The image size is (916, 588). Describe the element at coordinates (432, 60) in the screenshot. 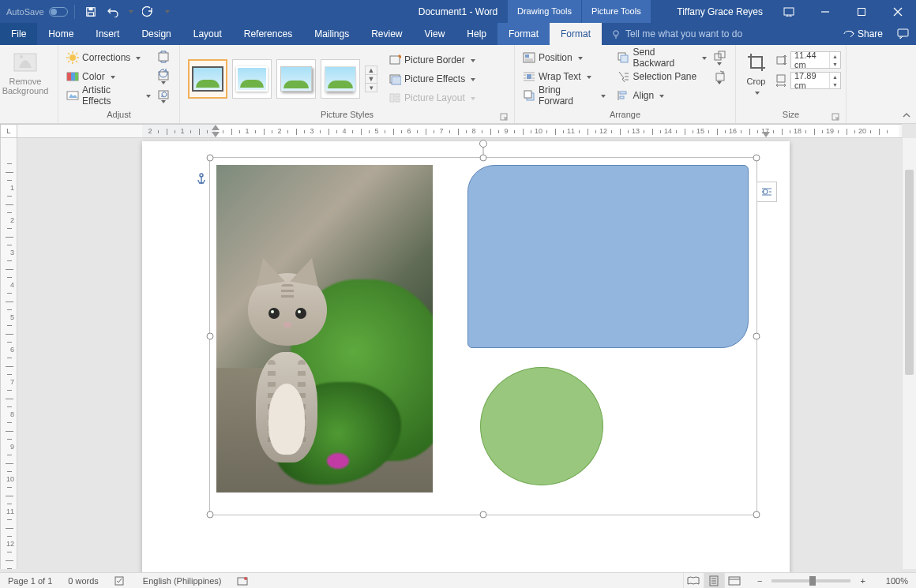

I see `picture-border-button: Picture Border` at that location.